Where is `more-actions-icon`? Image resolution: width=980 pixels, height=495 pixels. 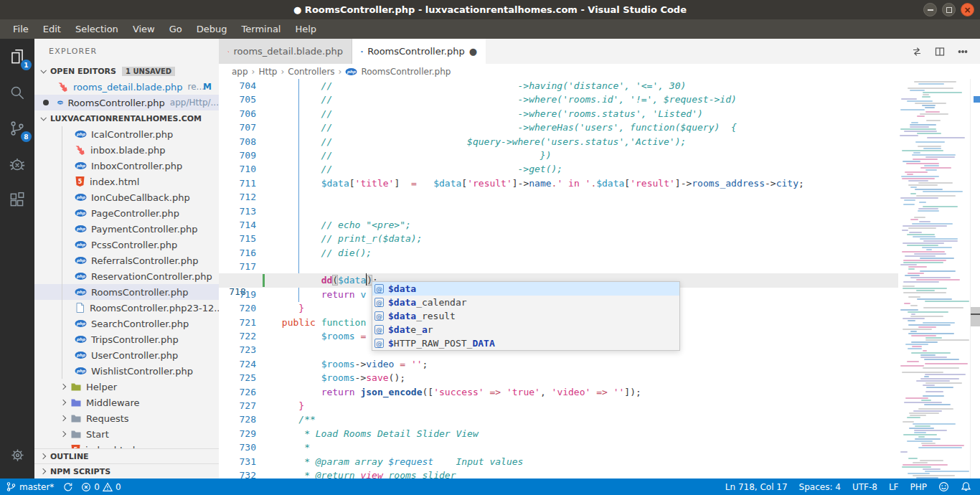
more-actions-icon is located at coordinates (963, 52).